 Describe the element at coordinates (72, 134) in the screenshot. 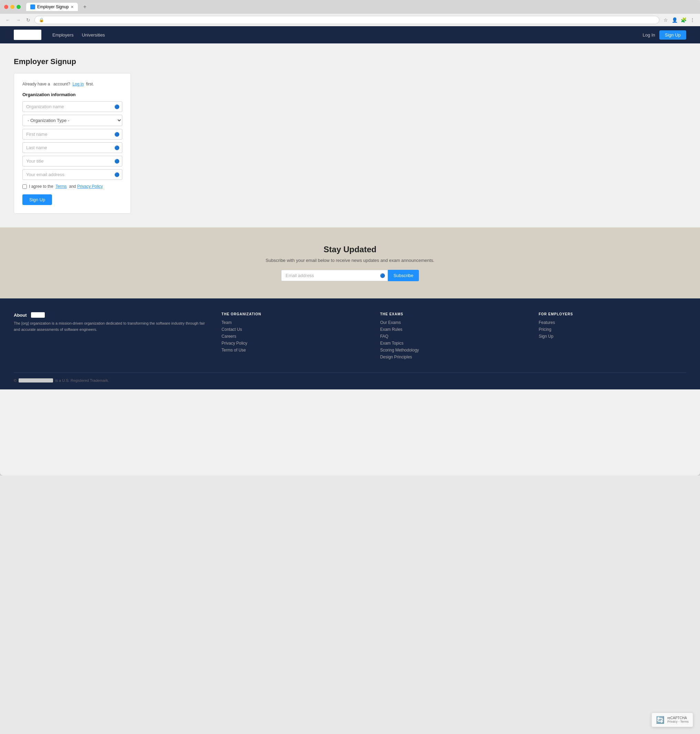

I see `first-name-field: 🔵` at that location.